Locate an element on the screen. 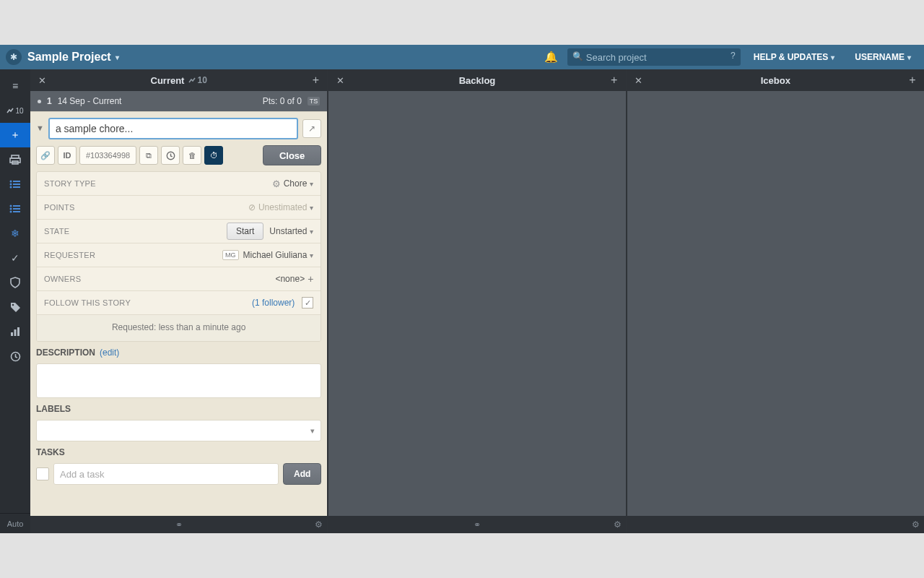 The width and height of the screenshot is (924, 578). description-textarea is located at coordinates (179, 381).